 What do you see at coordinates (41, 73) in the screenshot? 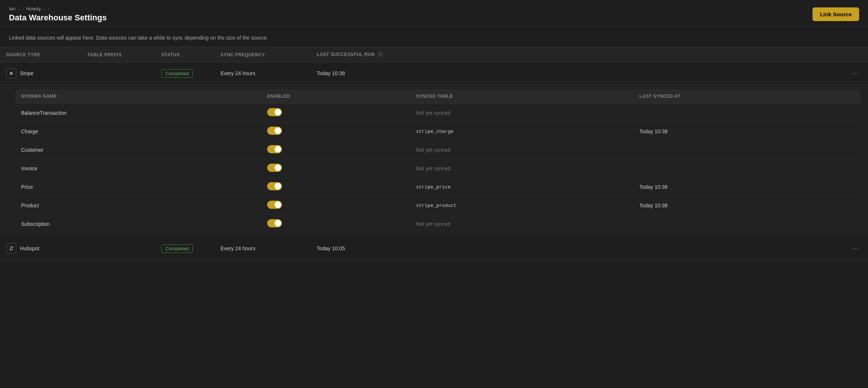
I see `stripe-source-cell: ✖ Stripe` at bounding box center [41, 73].